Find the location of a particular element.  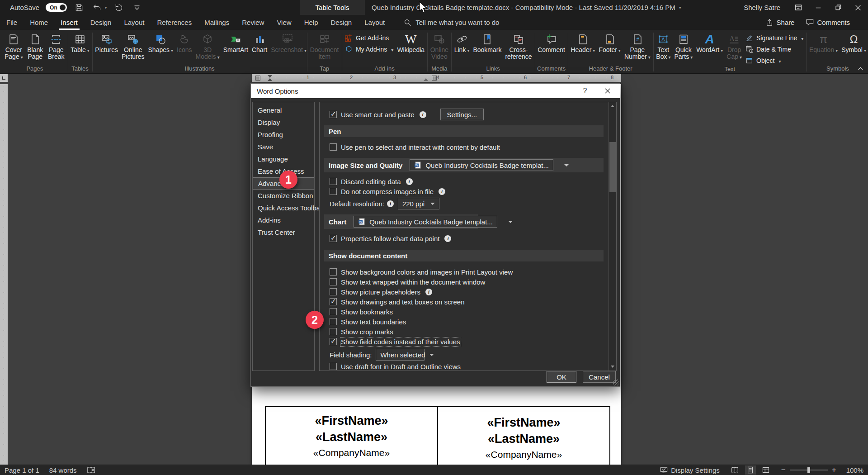

collapse-ribbon-button is located at coordinates (860, 68).